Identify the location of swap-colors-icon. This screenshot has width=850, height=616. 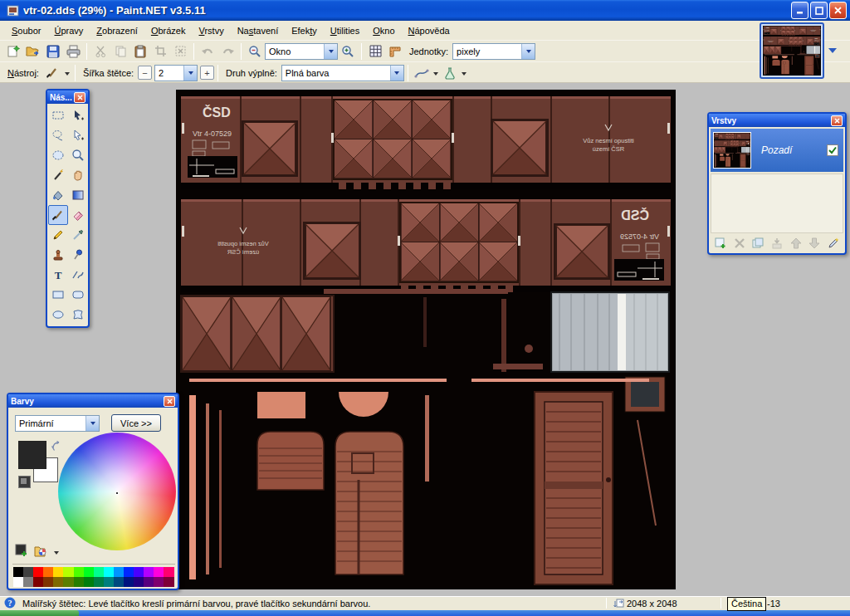
(56, 446).